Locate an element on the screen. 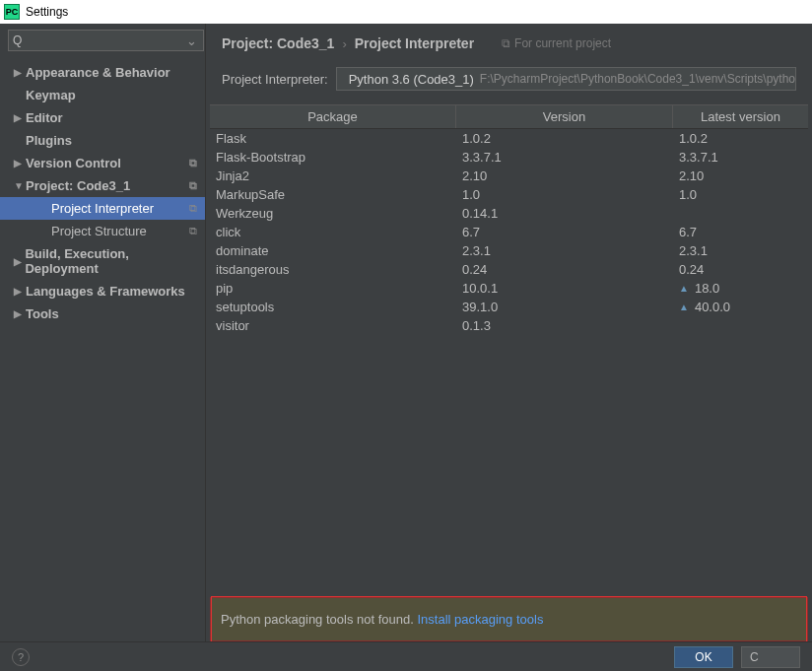 The height and width of the screenshot is (671, 812). tree-item-label: Appearance & Behavior is located at coordinates (99, 73).